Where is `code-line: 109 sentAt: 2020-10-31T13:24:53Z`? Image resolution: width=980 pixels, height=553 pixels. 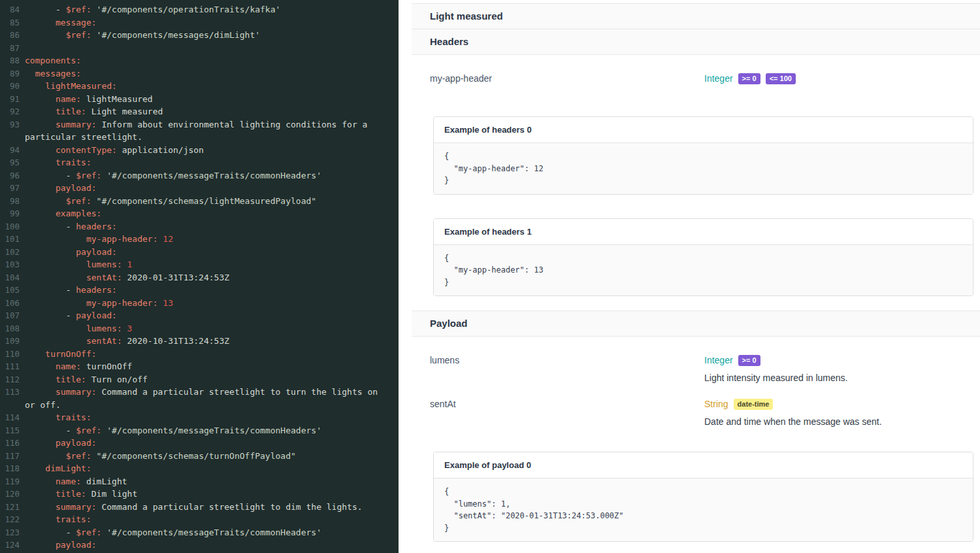 code-line: 109 sentAt: 2020-10-31T13:24:53Z is located at coordinates (199, 341).